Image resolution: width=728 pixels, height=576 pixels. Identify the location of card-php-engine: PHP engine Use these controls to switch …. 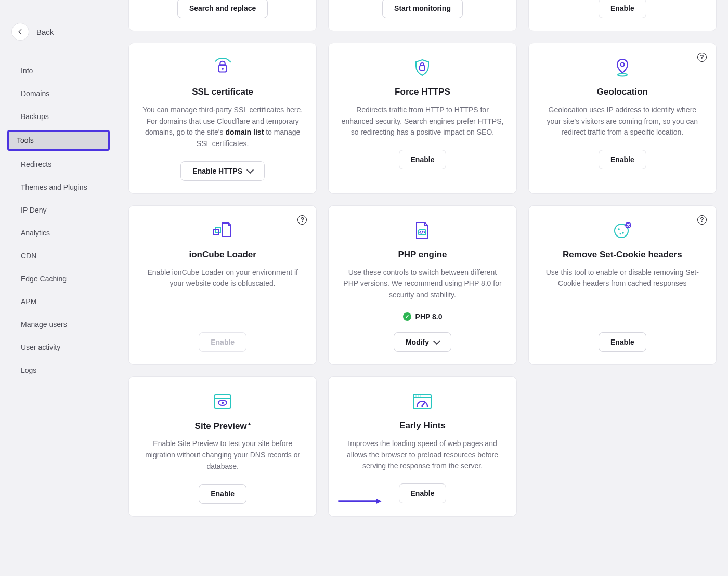
(422, 285).